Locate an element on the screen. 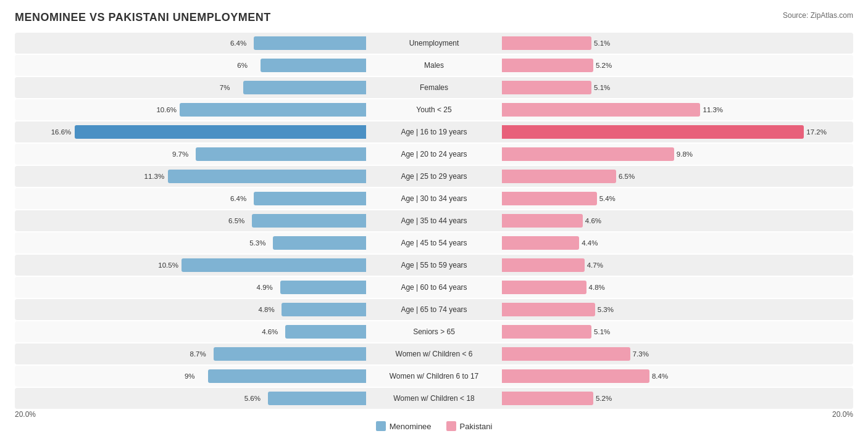  left-value: 5.3% is located at coordinates (257, 243).